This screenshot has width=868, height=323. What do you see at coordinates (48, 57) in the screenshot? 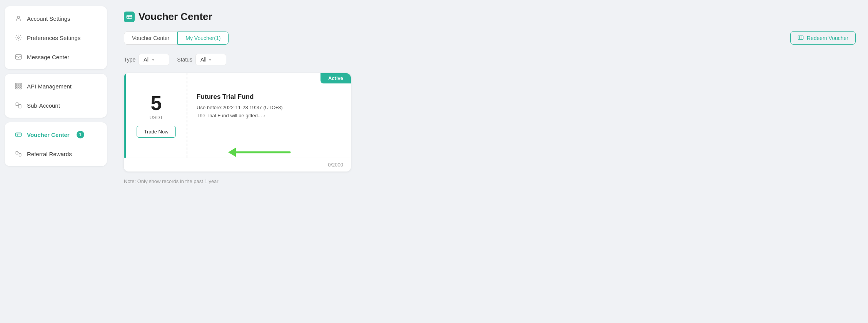
I see `sidebar-item-message-center-label: Message Center` at bounding box center [48, 57].